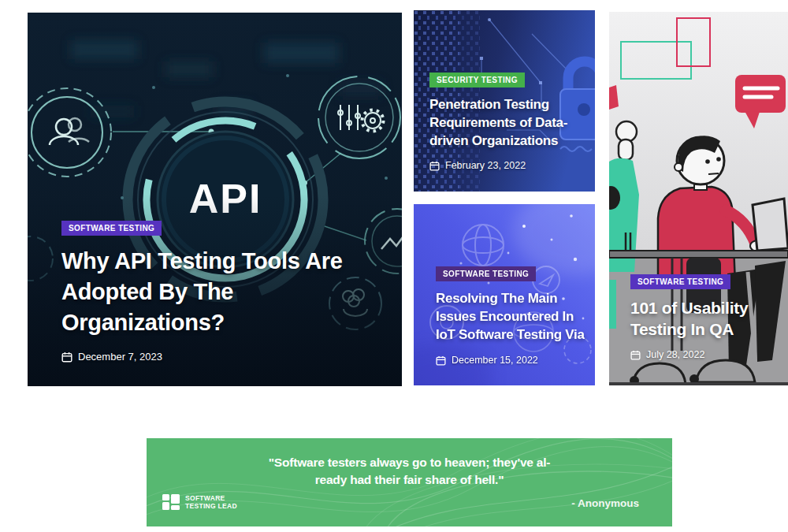 The height and width of the screenshot is (532, 788). What do you see at coordinates (698, 254) in the screenshot?
I see `desk` at bounding box center [698, 254].